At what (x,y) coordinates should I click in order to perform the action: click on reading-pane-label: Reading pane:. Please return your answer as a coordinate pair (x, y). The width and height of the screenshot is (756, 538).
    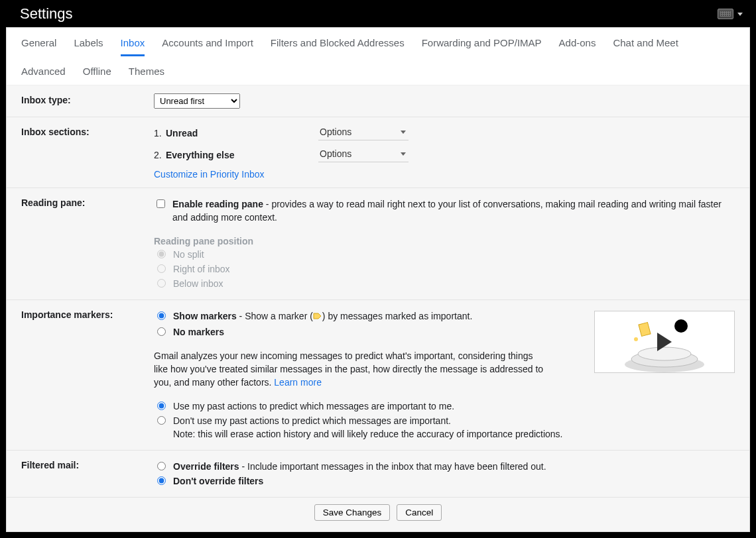
    Looking at the image, I should click on (88, 244).